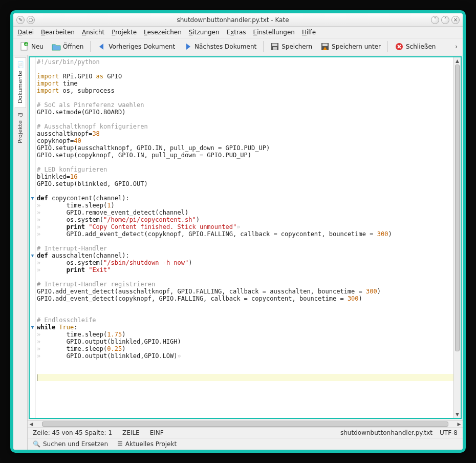 Image resolution: width=476 pixels, height=463 pixels. I want to click on projects-label: Projekte, so click(20, 132).